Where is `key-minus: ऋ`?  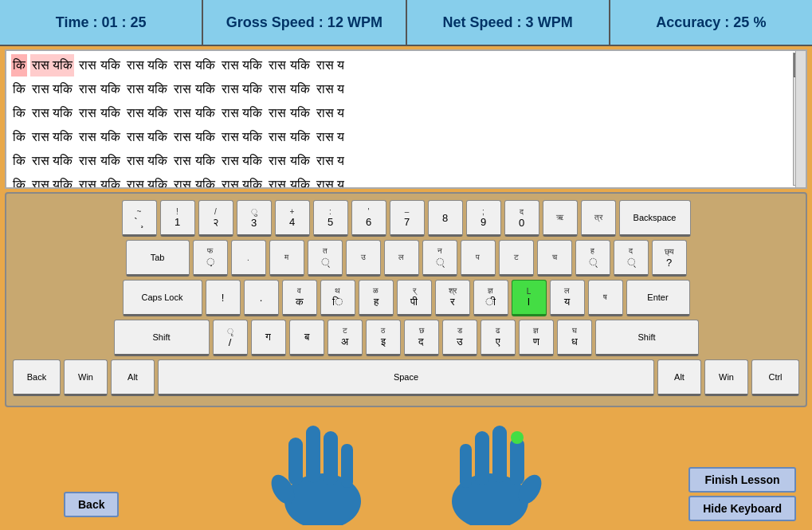
key-minus: ऋ is located at coordinates (560, 218).